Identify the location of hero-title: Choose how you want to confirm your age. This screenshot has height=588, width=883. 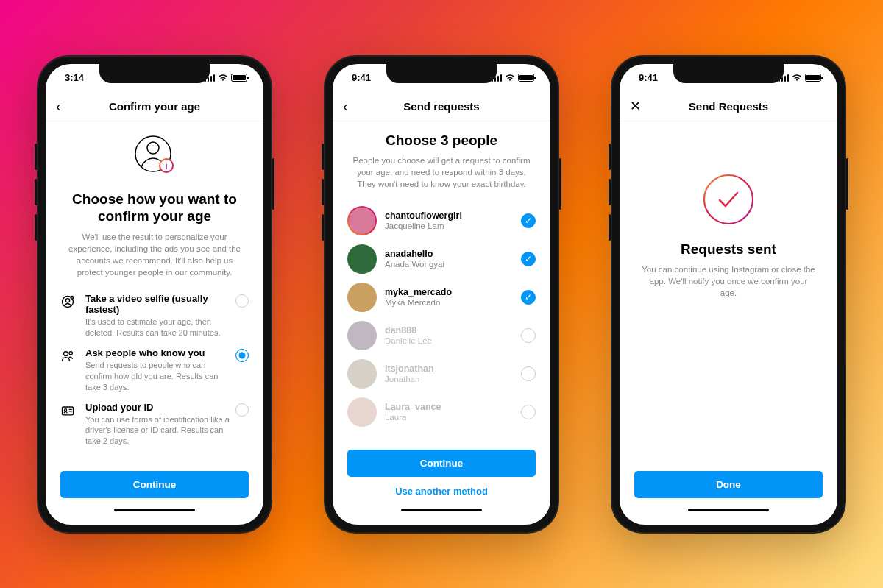
(155, 208).